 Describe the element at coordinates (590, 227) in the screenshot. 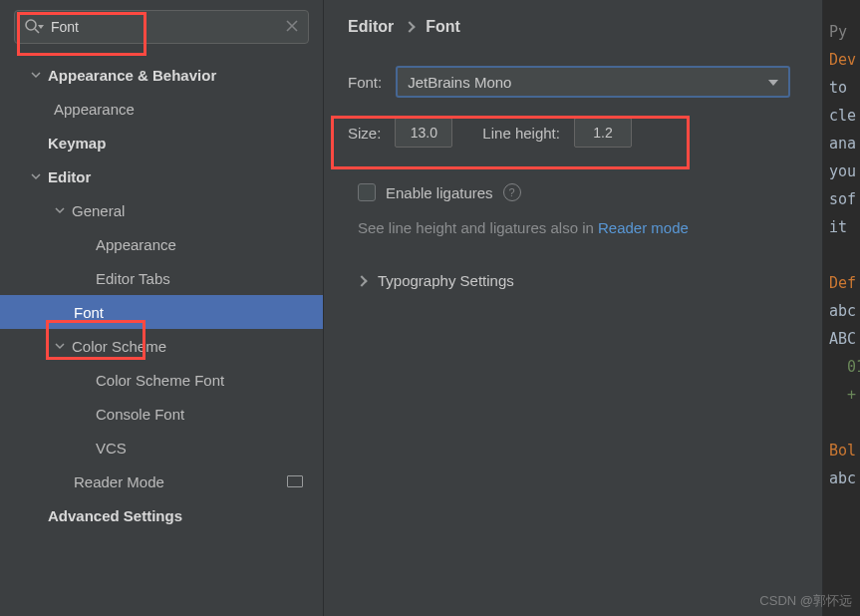

I see `hint-line: See line height and ligatures also in Re…` at that location.